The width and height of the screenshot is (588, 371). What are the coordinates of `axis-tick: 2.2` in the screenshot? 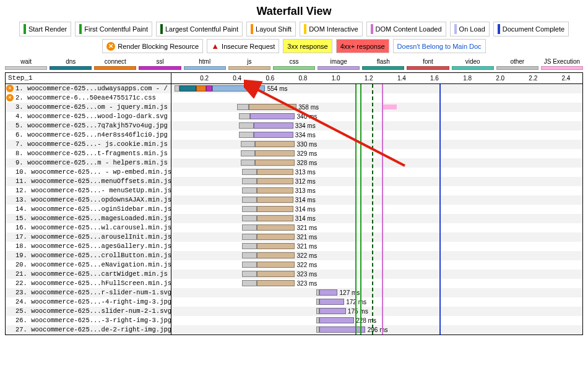 It's located at (533, 78).